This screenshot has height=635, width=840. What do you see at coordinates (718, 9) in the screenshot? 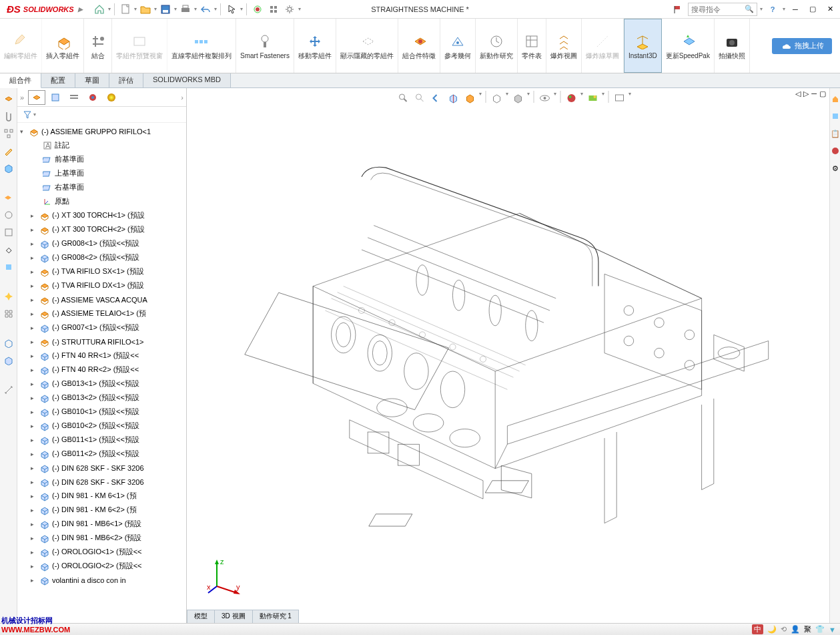
I see `search-input` at bounding box center [718, 9].